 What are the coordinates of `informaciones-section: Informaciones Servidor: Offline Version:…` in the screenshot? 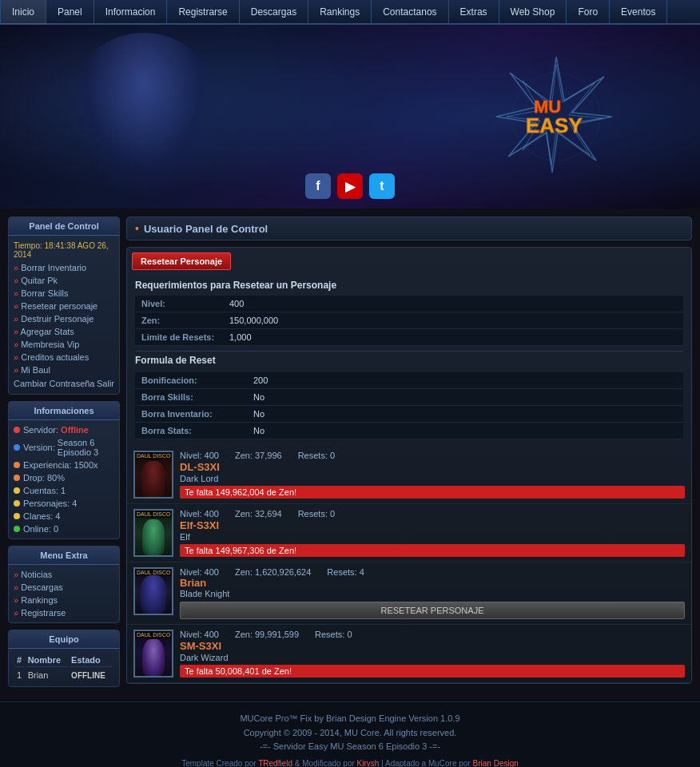 It's located at (64, 470).